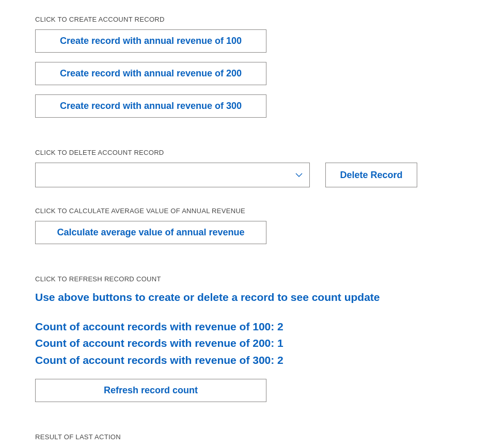 This screenshot has height=448, width=504. I want to click on delete-record-button: Delete Record, so click(371, 175).